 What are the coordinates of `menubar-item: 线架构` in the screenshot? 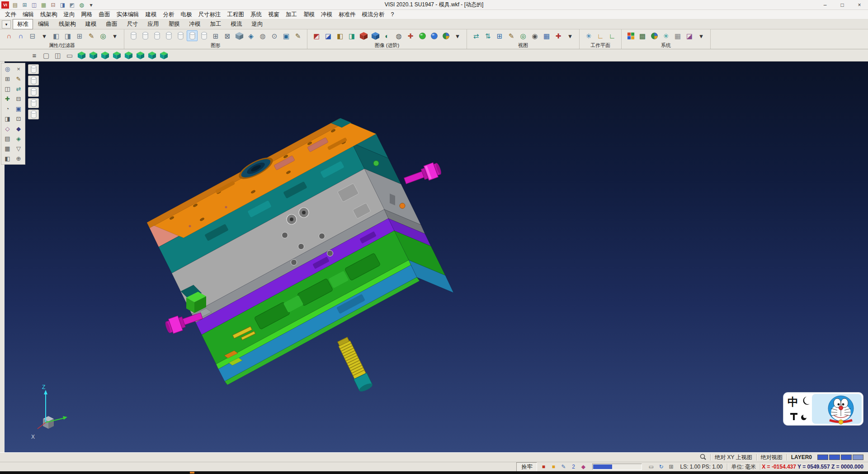 It's located at (49, 14).